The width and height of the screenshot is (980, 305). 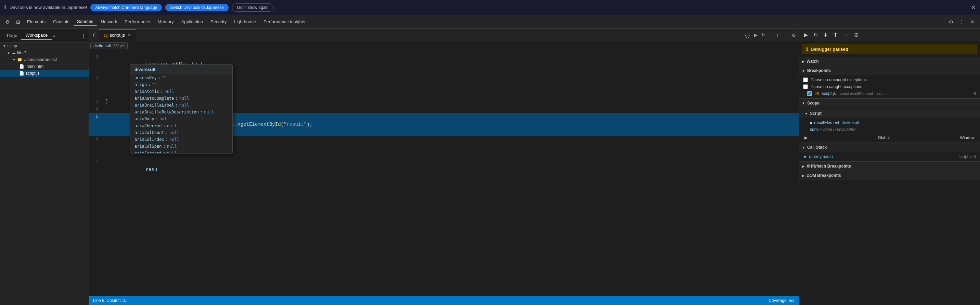 What do you see at coordinates (803, 62) in the screenshot?
I see `watch-collapse-arrow: ▶` at bounding box center [803, 62].